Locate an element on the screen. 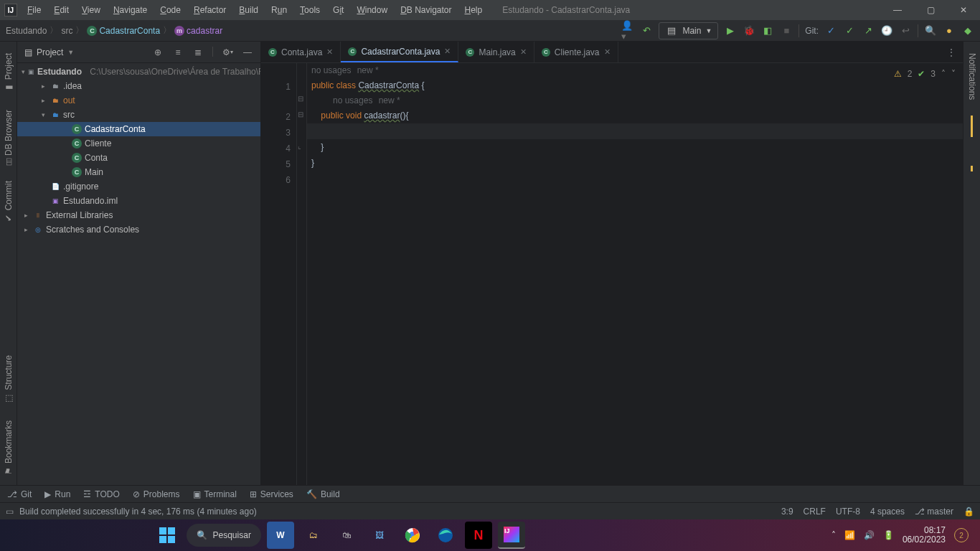  menu-tools: Tools is located at coordinates (310, 10).